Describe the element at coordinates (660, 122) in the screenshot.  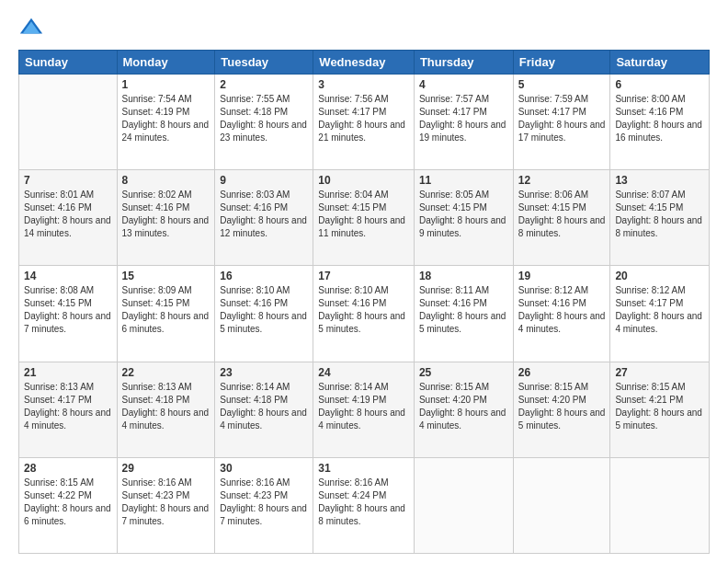
I see `calendar-cell: 6Sunrise: 8:00 AMSunset: 4:16 PMDaylight…` at that location.